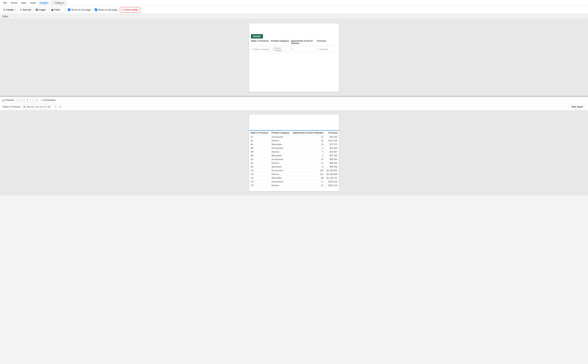 Image resolution: width=588 pixels, height=364 pixels. I want to click on show-first-page-checkbox: Show on first page, so click(79, 10).